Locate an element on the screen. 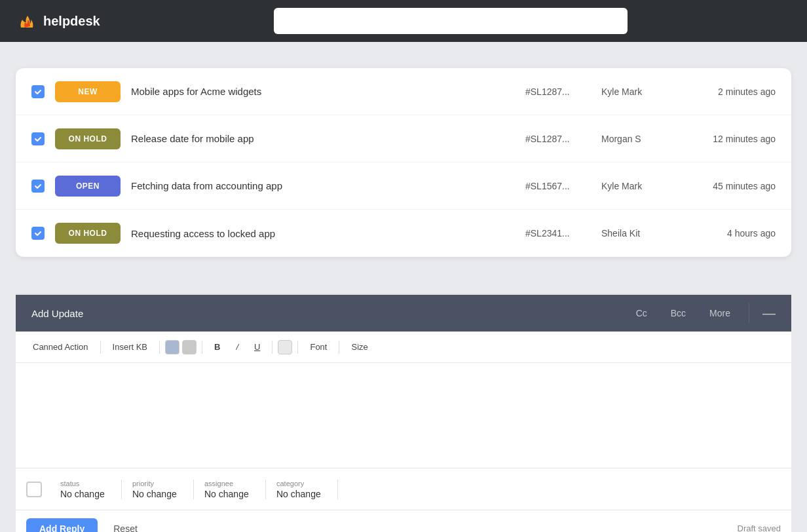 The height and width of the screenshot is (532, 807). ticket-time-4: 4 hours ago is located at coordinates (733, 233).